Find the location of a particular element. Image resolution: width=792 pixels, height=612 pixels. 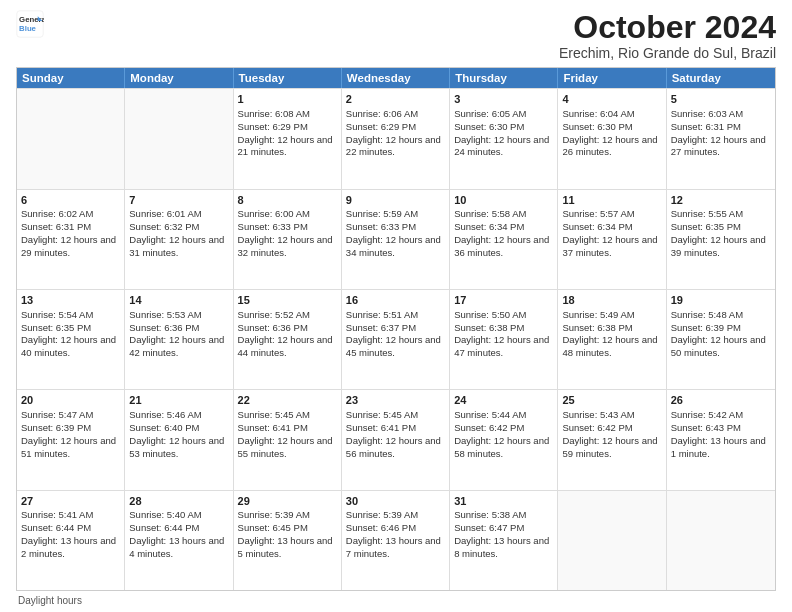

day-number: 18 is located at coordinates (612, 300).